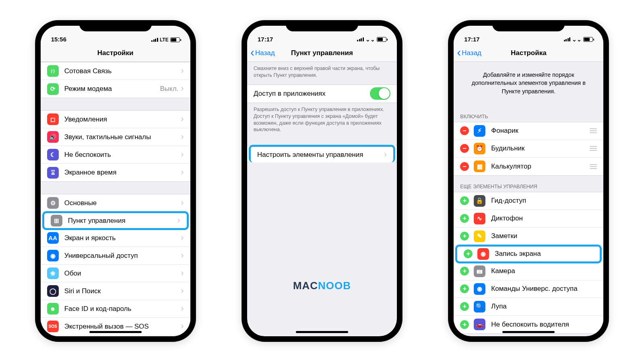 Image resolution: width=644 pixels, height=362 pixels. What do you see at coordinates (123, 155) in the screenshot?
I see `row-label: Не беспокоить` at bounding box center [123, 155].